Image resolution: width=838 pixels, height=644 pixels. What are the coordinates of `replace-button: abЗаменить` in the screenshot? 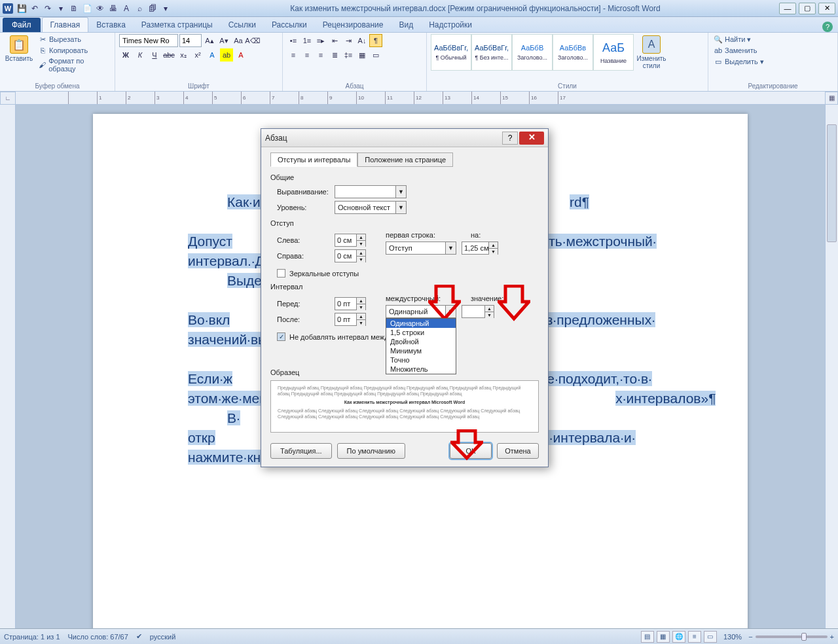 It's located at (738, 50).